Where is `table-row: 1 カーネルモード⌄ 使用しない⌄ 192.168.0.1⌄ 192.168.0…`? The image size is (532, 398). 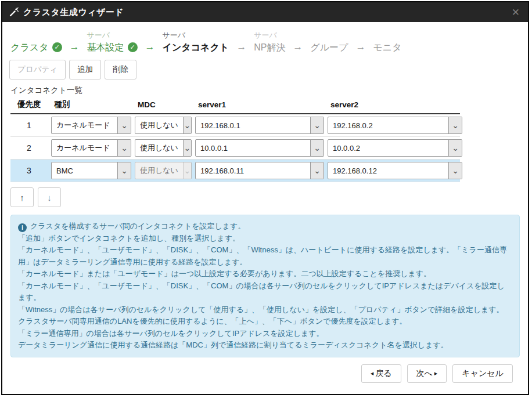
table-row: 1 カーネルモード⌄ 使用しない⌄ 192.168.0.1⌄ 192.168.0… is located at coordinates (235, 125).